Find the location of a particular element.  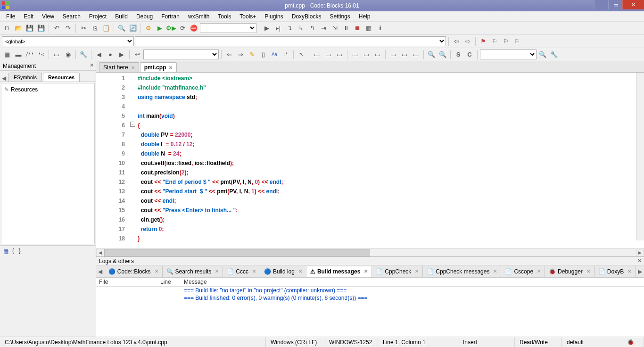

bookmark-prev-icon: ⚐ is located at coordinates (495, 41).